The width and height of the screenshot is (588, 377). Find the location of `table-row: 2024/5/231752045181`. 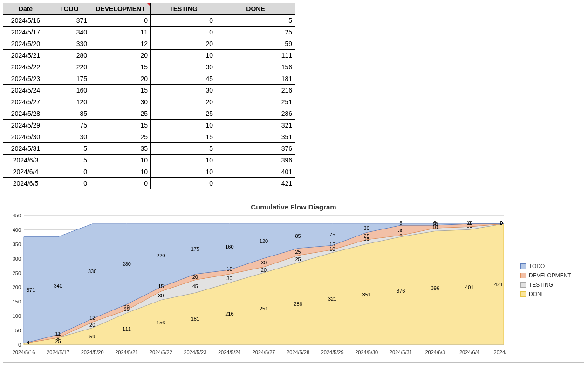

table-row: 2024/5/231752045181 is located at coordinates (149, 79).